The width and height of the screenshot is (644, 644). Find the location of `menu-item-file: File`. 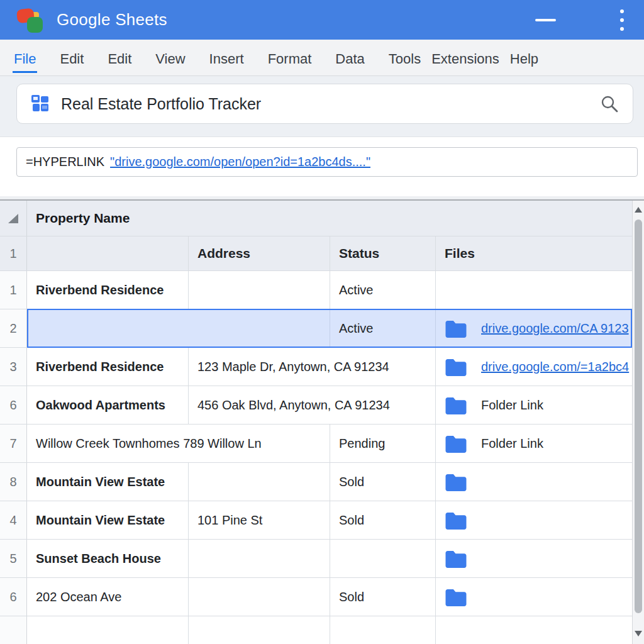

menu-item-file: File is located at coordinates (25, 58).